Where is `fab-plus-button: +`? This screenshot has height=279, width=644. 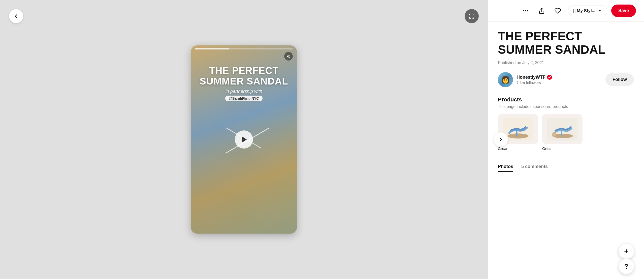
fab-plus-button: + is located at coordinates (626, 251).